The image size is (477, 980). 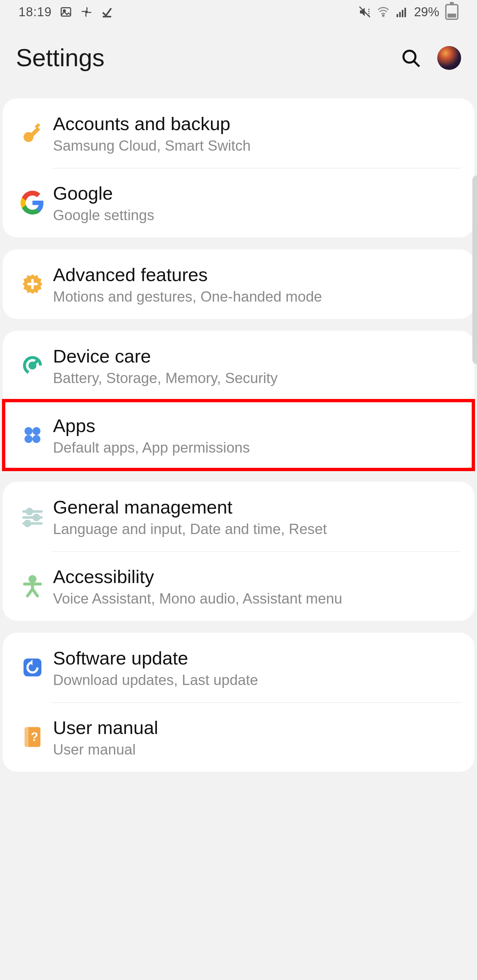 What do you see at coordinates (33, 133) in the screenshot?
I see `key-icon` at bounding box center [33, 133].